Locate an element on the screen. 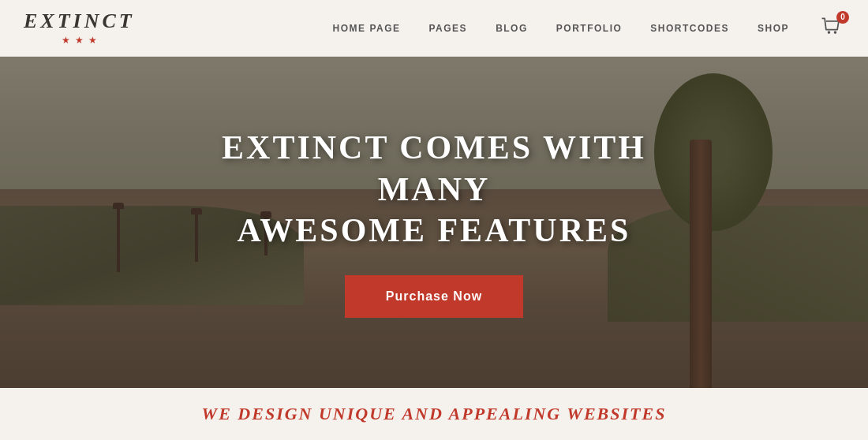 This screenshot has width=868, height=440. logo-star-1: ★ is located at coordinates (66, 41).